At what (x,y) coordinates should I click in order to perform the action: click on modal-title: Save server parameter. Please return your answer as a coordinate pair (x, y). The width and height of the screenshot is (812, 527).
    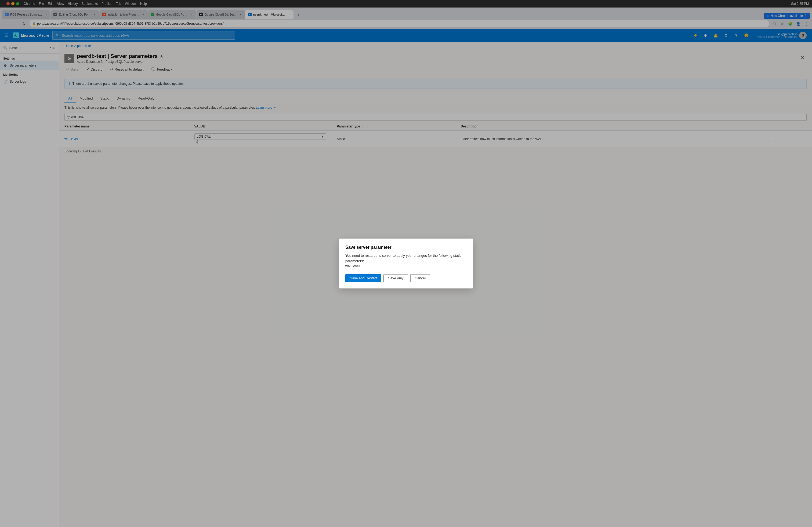
    Looking at the image, I should click on (406, 247).